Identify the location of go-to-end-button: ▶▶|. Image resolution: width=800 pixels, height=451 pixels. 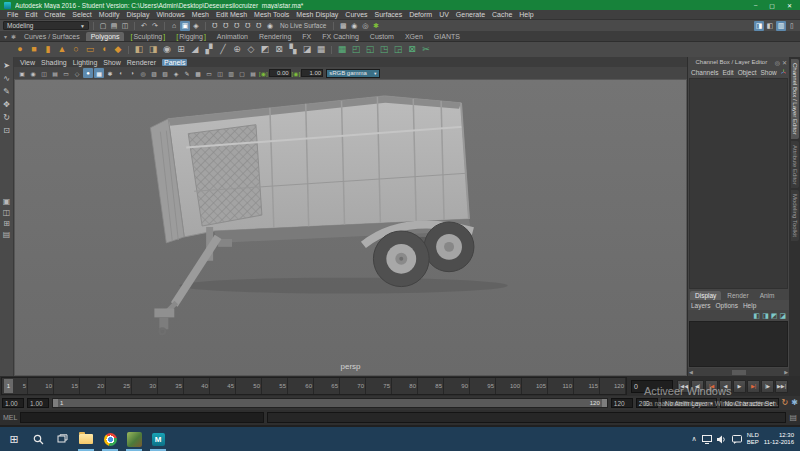
(782, 386).